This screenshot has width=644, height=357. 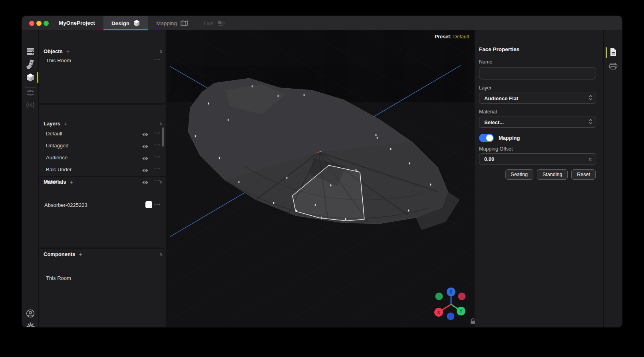 What do you see at coordinates (56, 123) in the screenshot?
I see `layers-header: Layers +` at bounding box center [56, 123].